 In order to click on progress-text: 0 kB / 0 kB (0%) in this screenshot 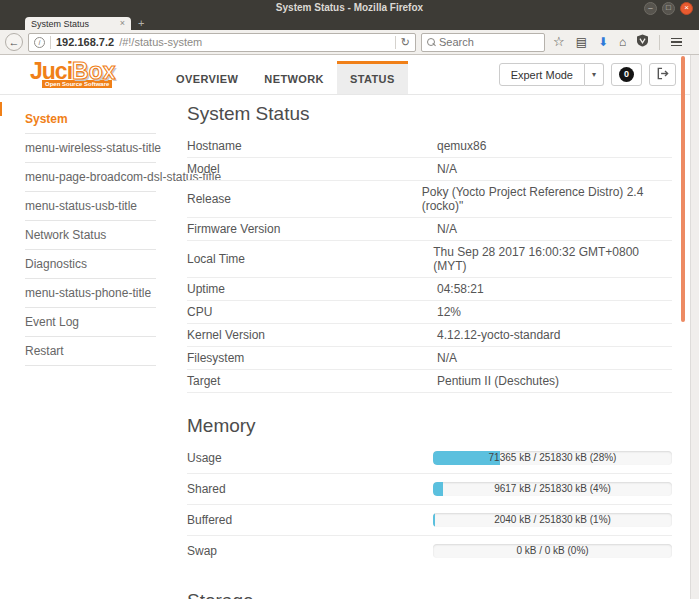, I will do `click(552, 551)`.